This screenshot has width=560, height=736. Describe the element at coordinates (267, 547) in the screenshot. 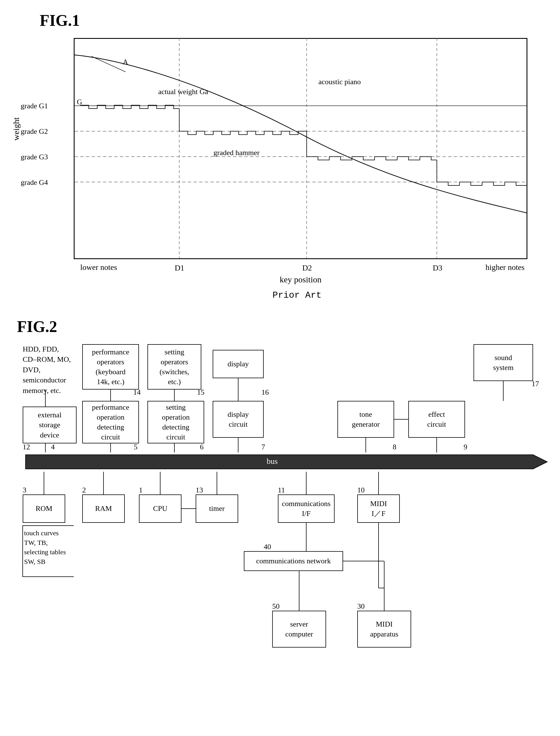

I see `num-40: 40` at that location.